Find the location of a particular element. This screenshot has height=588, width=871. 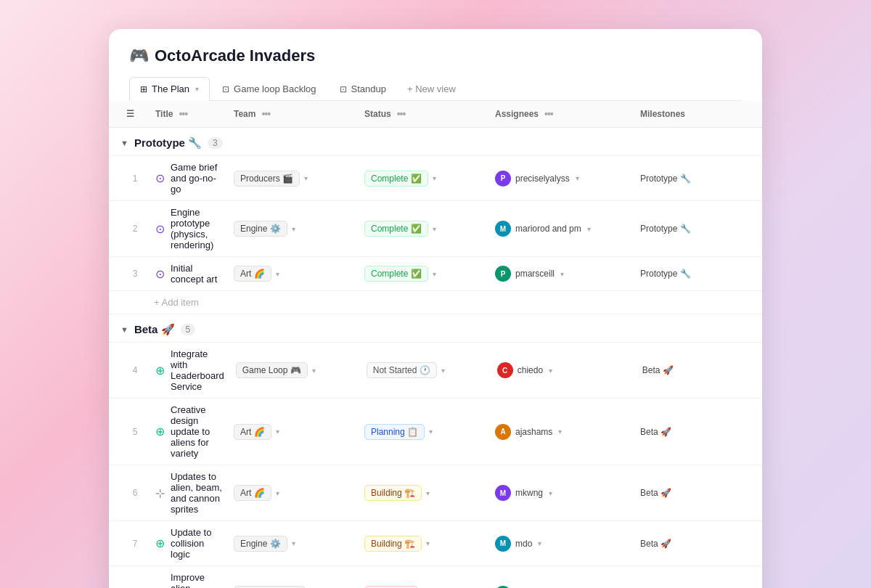

team-tag-label-4: Game Loop 🎮 is located at coordinates (271, 370).